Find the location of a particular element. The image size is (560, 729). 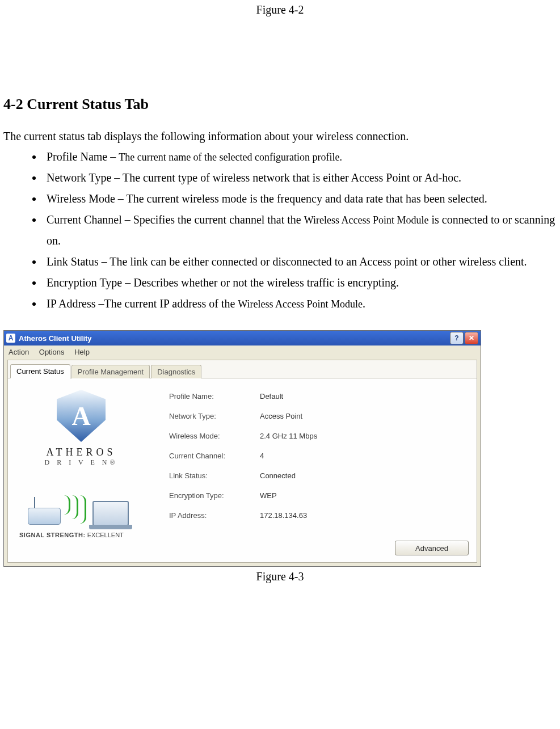

menubar: Action Options Help is located at coordinates (242, 352).